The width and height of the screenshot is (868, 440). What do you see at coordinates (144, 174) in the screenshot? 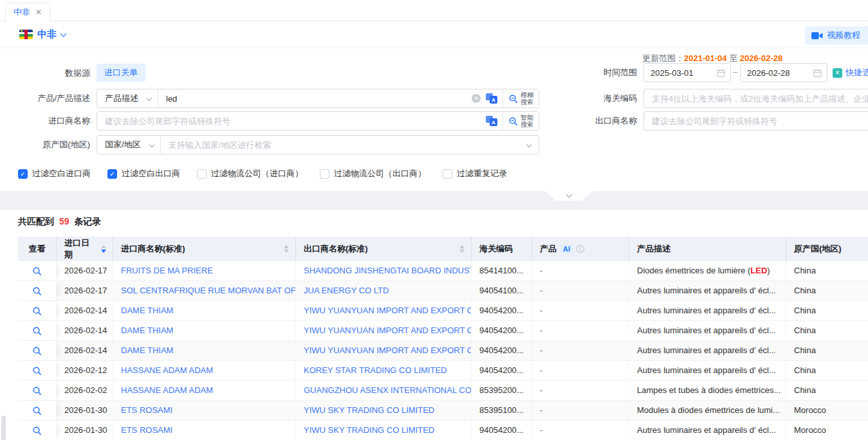
I see `filter-checkbox-1: ✓过滤空白出口商` at bounding box center [144, 174].